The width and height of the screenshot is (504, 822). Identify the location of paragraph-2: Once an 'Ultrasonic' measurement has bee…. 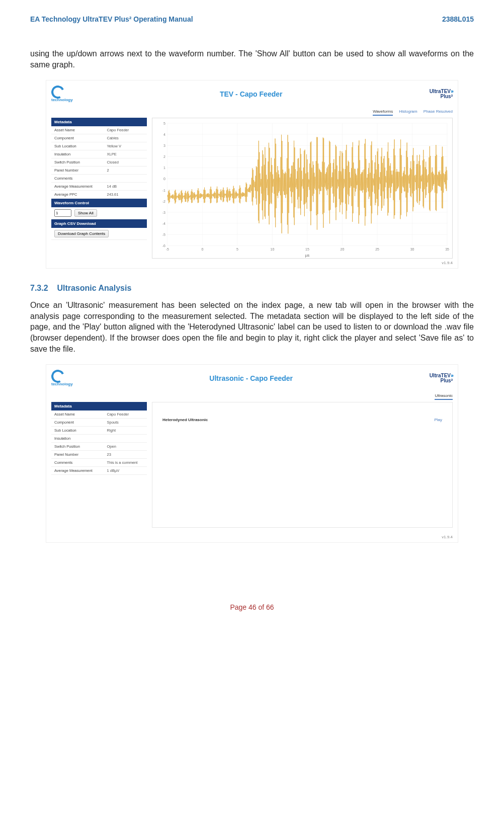
(252, 327).